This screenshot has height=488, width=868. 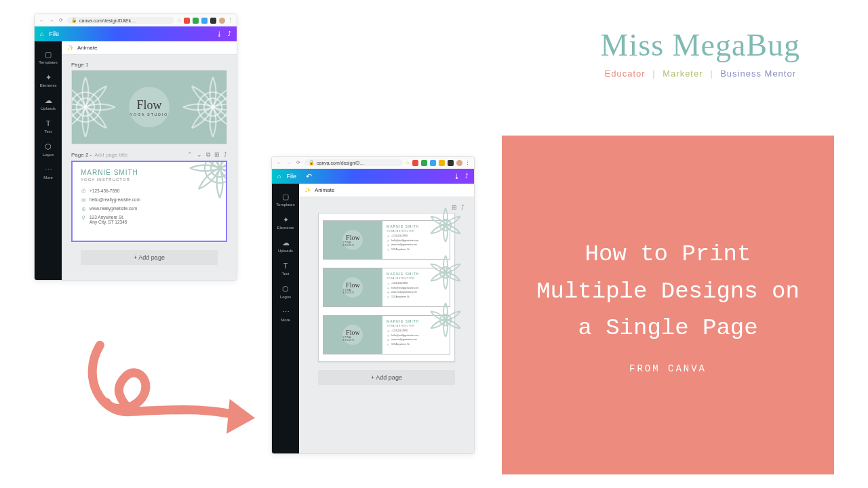 What do you see at coordinates (388, 289) in the screenshot?
I see `mail-icon: ✉` at bounding box center [388, 289].